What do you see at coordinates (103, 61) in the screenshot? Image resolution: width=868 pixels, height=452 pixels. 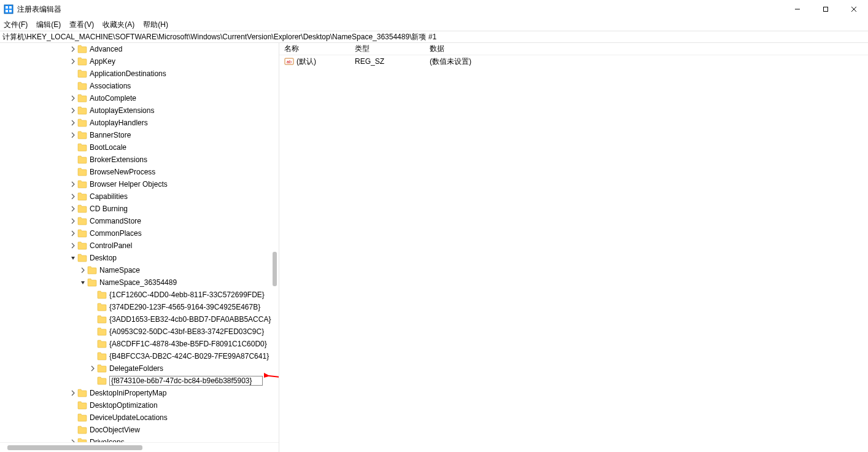 I see `tree-item-label: AppKey` at bounding box center [103, 61].